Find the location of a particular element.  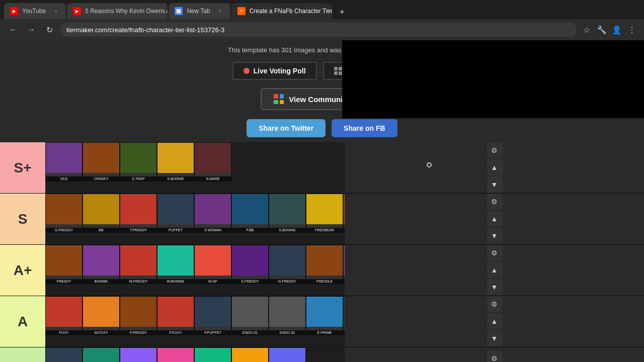

tab-newtab-close: × is located at coordinates (220, 11).